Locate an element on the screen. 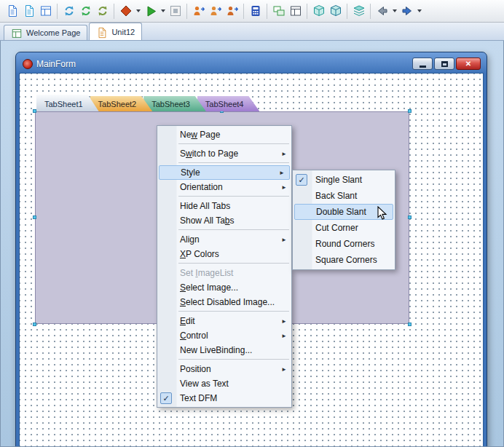 The height and width of the screenshot is (447, 504). run-dropdown is located at coordinates (163, 11).